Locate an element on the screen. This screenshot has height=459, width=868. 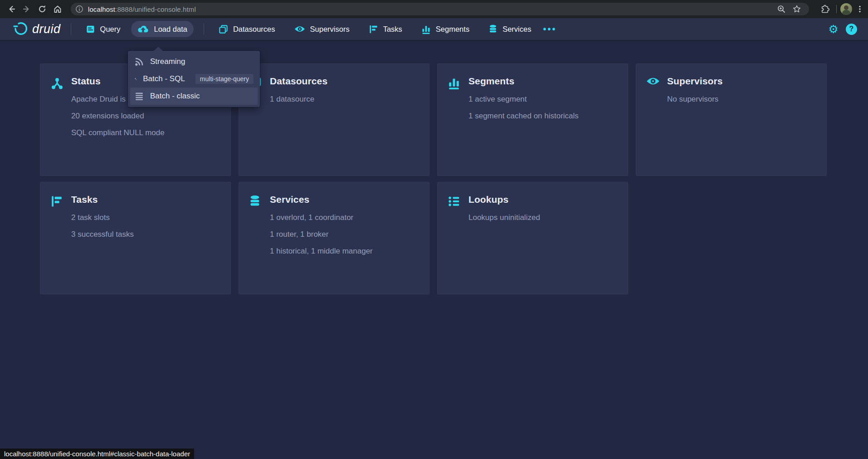
card-line: 2 task slots is located at coordinates (146, 218).